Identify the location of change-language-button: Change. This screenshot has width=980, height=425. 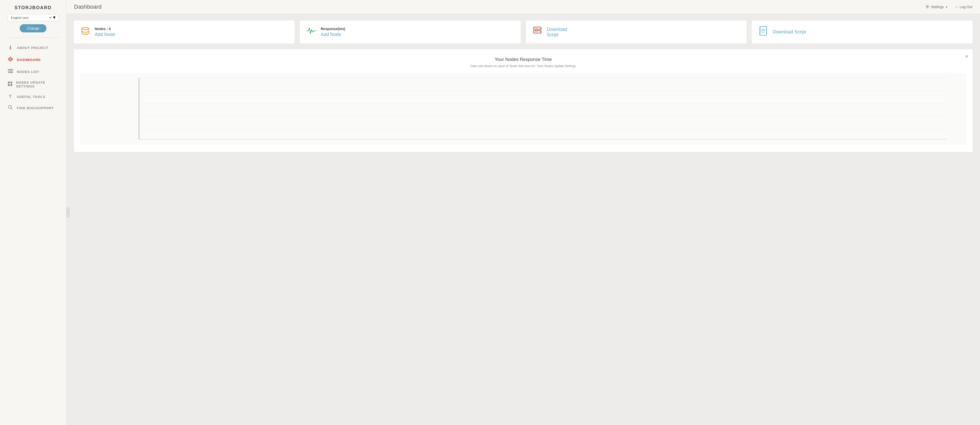
(33, 28).